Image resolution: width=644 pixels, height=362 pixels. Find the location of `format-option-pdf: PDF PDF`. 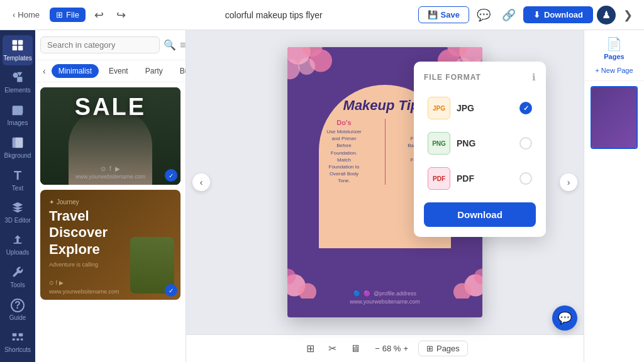

format-option-pdf: PDF PDF is located at coordinates (480, 178).